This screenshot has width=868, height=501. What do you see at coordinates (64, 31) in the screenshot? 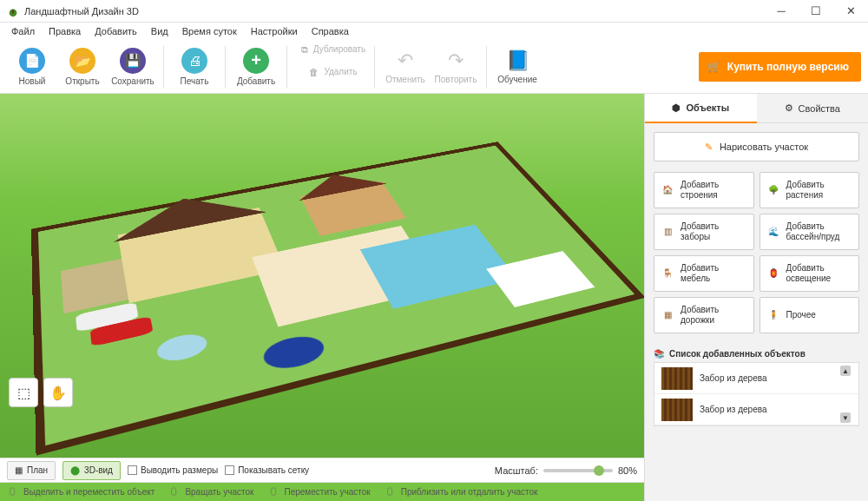
I see `menu-edit: Правка` at bounding box center [64, 31].